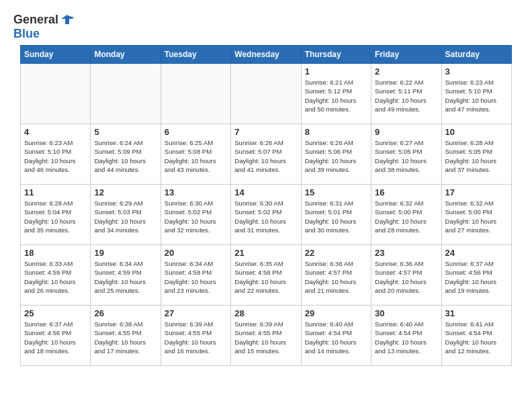 This screenshot has width=532, height=411. Describe the element at coordinates (125, 132) in the screenshot. I see `day-number: 5` at that location.